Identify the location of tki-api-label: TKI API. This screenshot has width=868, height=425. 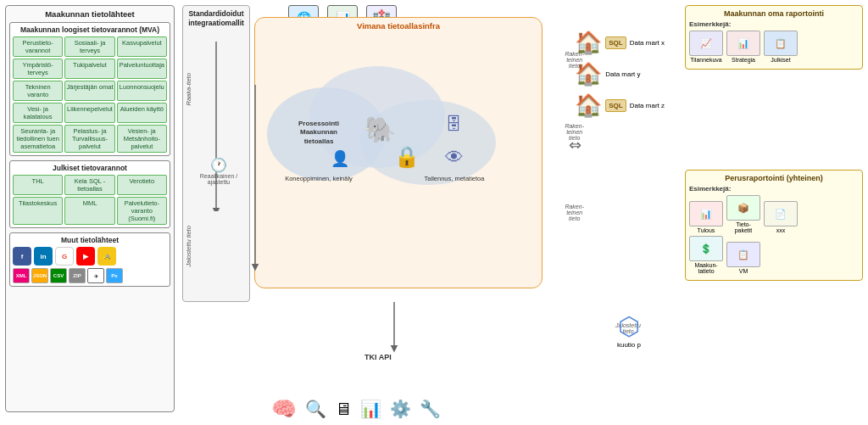
(378, 357).